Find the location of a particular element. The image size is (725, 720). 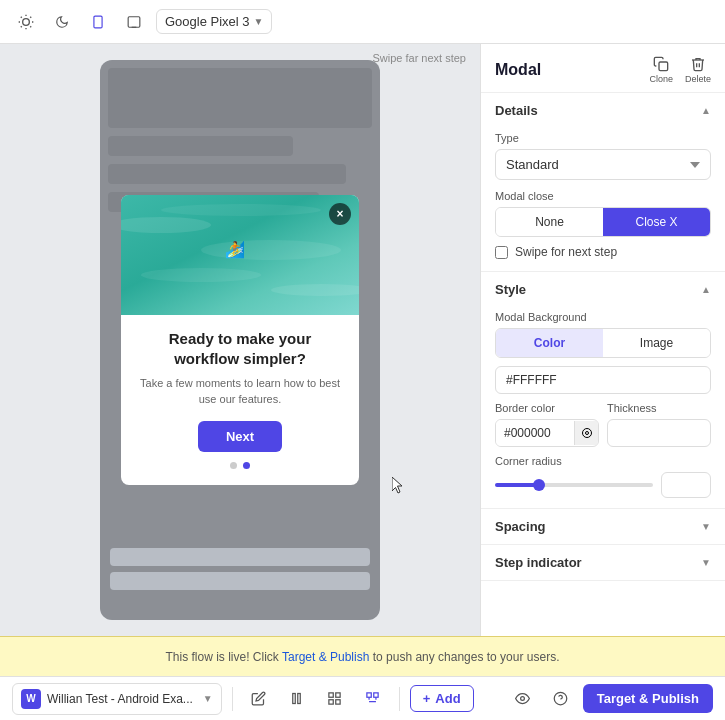

details-section: Details ▲ Type Standard Fullscreen Sideb… is located at coordinates (603, 182).